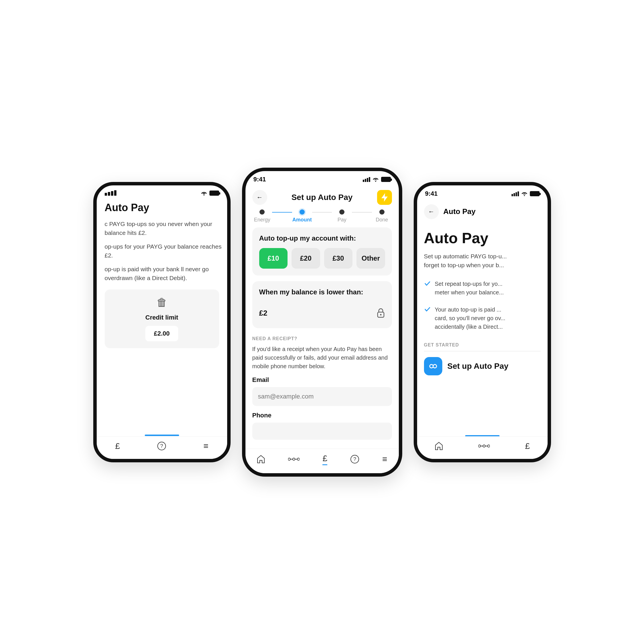  I want to click on content-area-center: Auto top-up my account with: £10 £20 £30…, so click(322, 343).